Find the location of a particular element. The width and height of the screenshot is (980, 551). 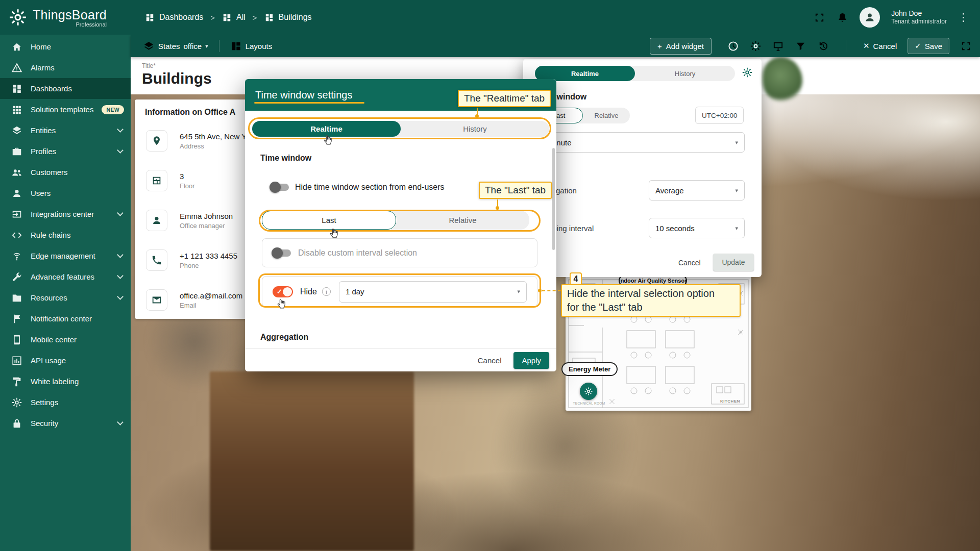

version-history-icon is located at coordinates (823, 46).